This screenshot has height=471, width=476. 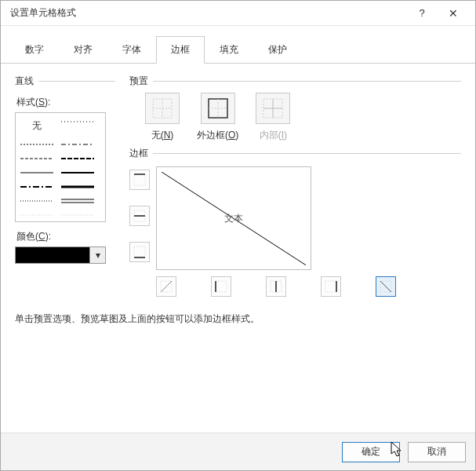 I want to click on help-button: ?, so click(x=422, y=13).